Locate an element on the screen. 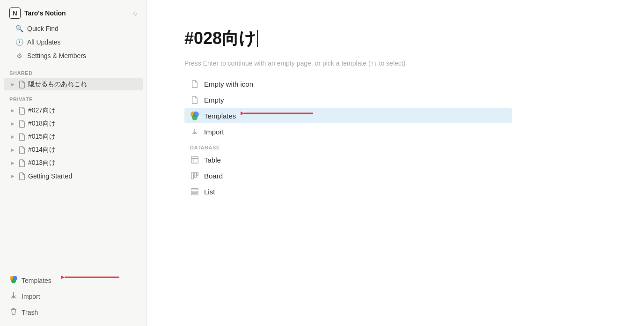 The height and width of the screenshot is (326, 644). private-page-015: ▶ #015向け is located at coordinates (73, 137).